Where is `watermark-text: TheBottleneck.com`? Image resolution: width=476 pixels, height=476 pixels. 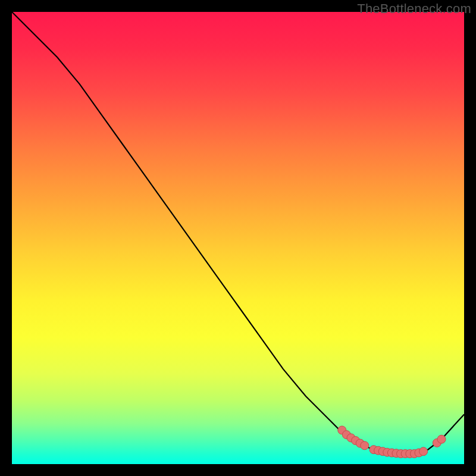
watermark-text: TheBottleneck.com is located at coordinates (414, 9).